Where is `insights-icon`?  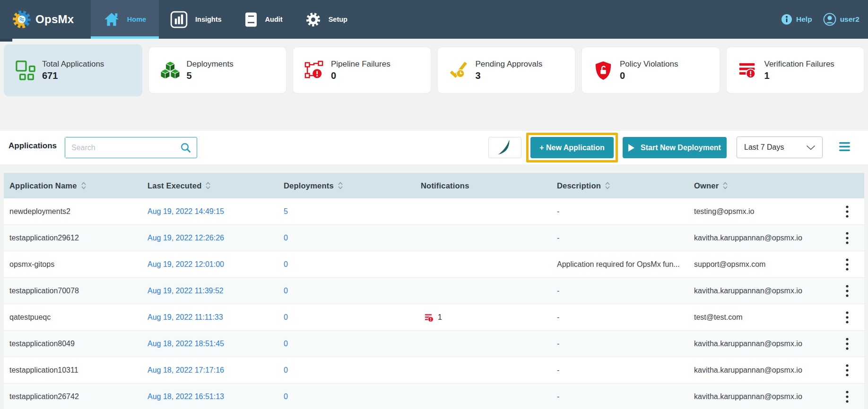 insights-icon is located at coordinates (179, 20).